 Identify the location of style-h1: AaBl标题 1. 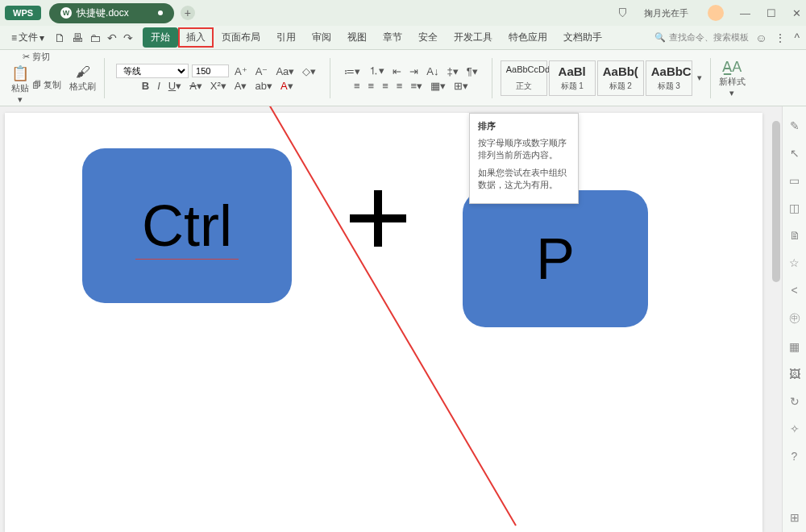
(572, 78).